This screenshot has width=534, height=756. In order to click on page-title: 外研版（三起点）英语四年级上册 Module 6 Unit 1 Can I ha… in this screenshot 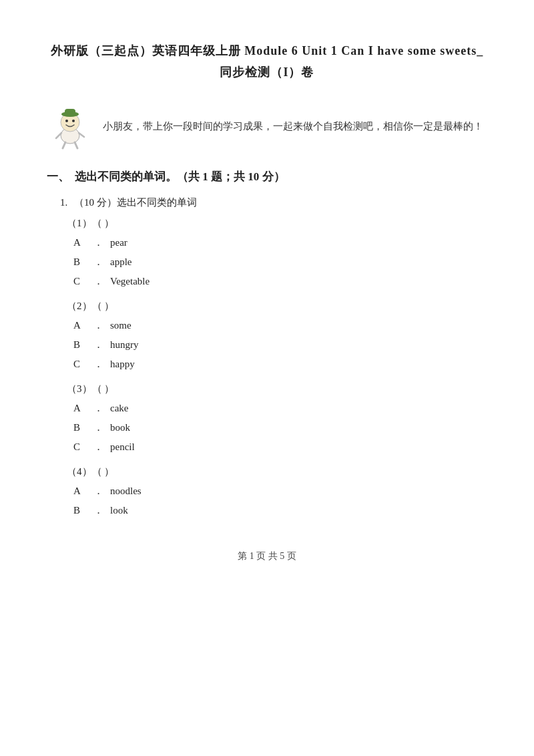, I will do `click(267, 61)`.